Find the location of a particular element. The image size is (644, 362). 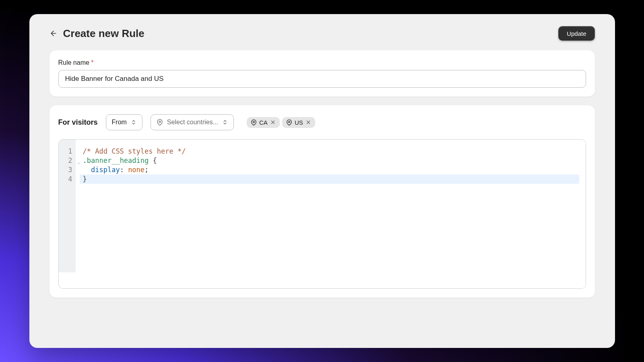

rule-name-label-text: Rule name is located at coordinates (75, 63).